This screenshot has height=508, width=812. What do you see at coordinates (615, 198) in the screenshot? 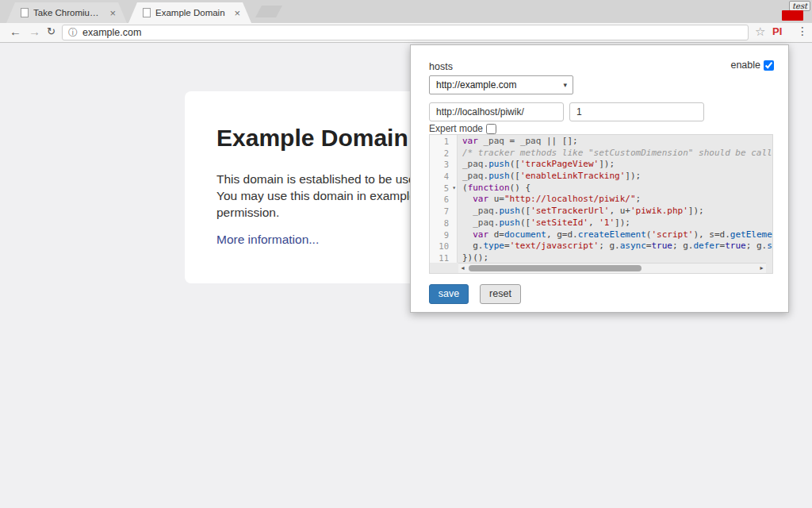
I see `editor-code: var _paq = _paq || [];/* tracker methods…` at bounding box center [615, 198].